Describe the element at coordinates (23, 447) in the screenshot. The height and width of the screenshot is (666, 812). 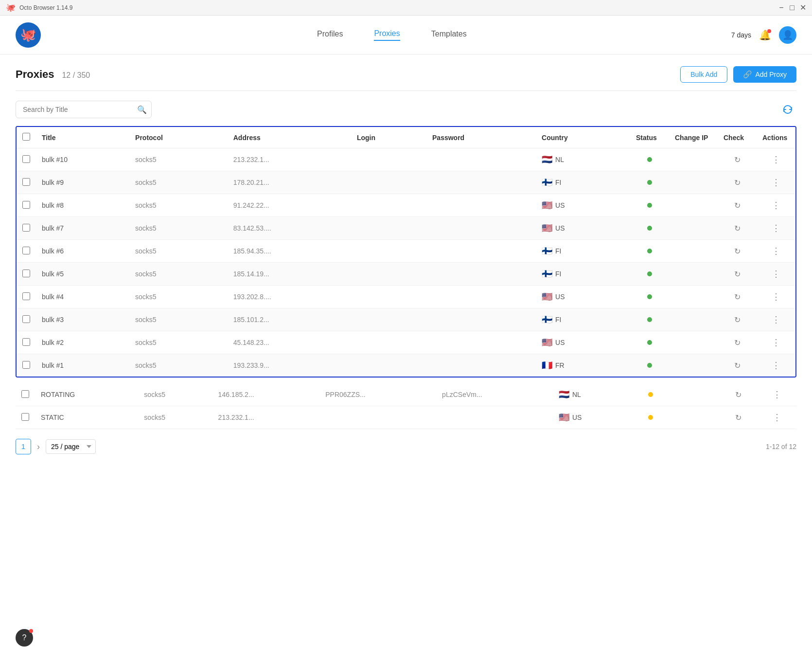
I see `page-1-button: 1` at that location.